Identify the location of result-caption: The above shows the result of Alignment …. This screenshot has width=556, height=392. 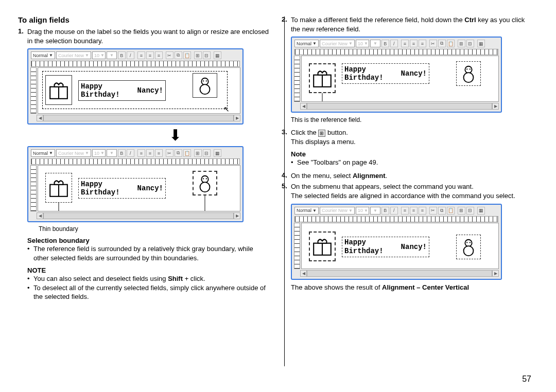
(412, 288).